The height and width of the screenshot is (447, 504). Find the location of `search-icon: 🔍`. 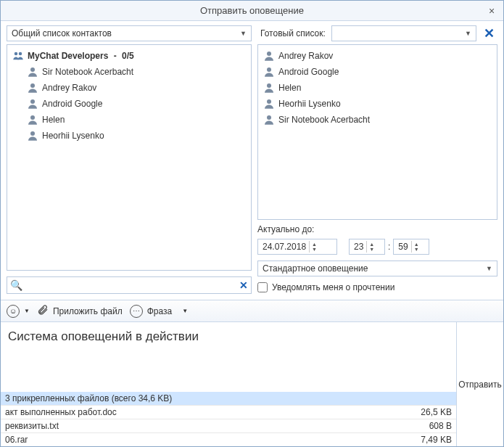

search-icon: 🔍 is located at coordinates (17, 285).